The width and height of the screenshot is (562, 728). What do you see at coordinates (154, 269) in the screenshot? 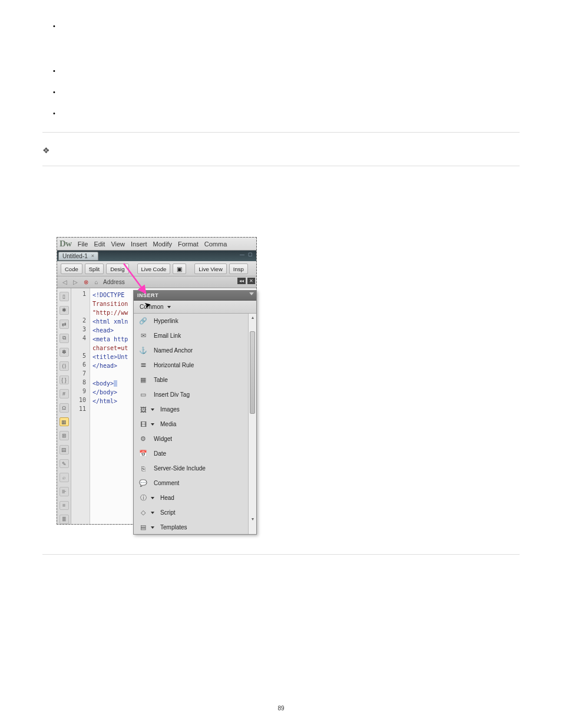
I see `live-code-button: Live Code` at bounding box center [154, 269].